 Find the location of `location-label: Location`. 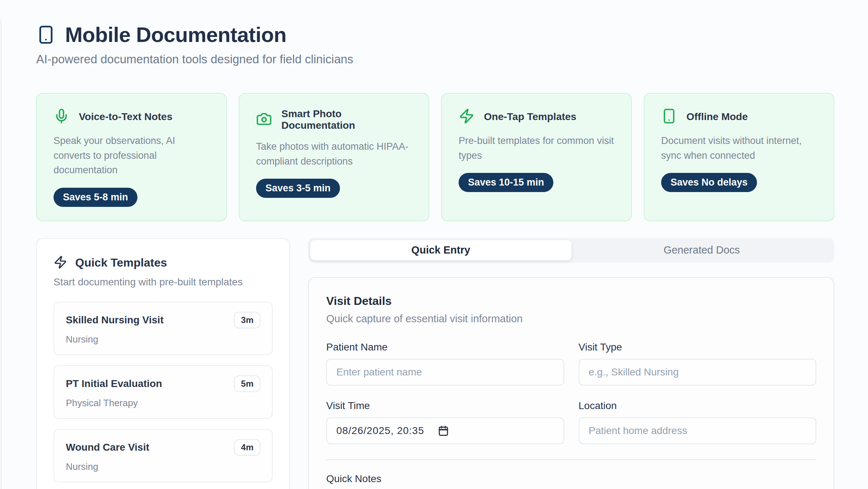

location-label: Location is located at coordinates (698, 406).